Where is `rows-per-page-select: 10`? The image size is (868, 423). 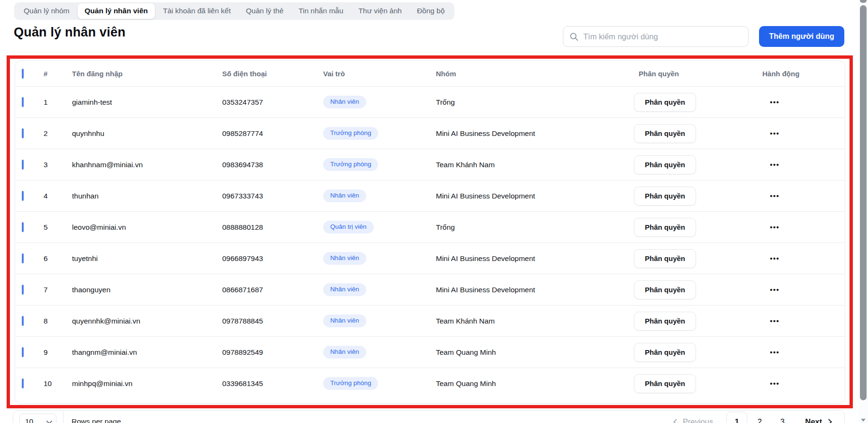
rows-per-page-select: 10 is located at coordinates (38, 418).